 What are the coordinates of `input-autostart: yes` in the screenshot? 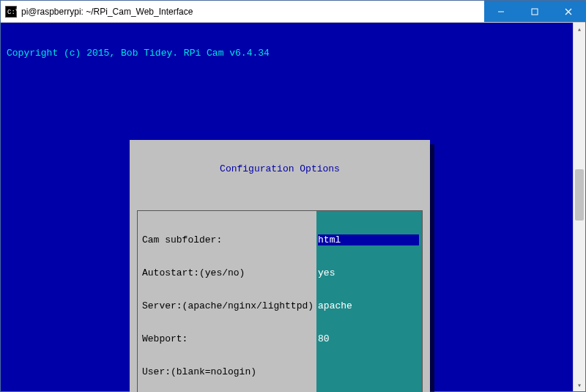 It's located at (368, 273).